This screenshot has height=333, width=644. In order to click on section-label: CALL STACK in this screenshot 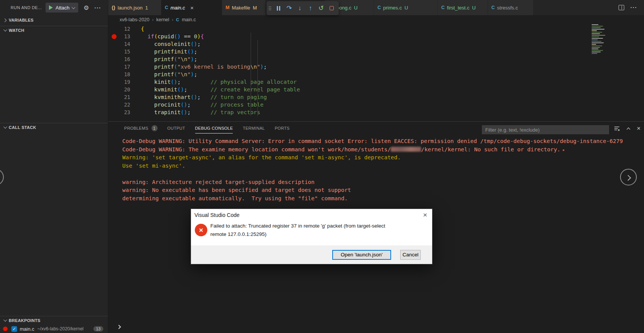, I will do `click(22, 127)`.